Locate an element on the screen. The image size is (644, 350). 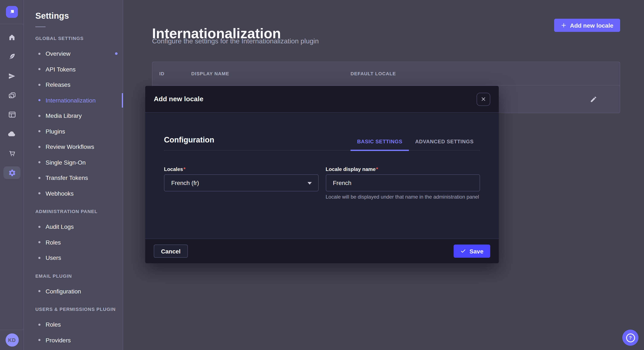
cancel-button: Cancel is located at coordinates (171, 251).